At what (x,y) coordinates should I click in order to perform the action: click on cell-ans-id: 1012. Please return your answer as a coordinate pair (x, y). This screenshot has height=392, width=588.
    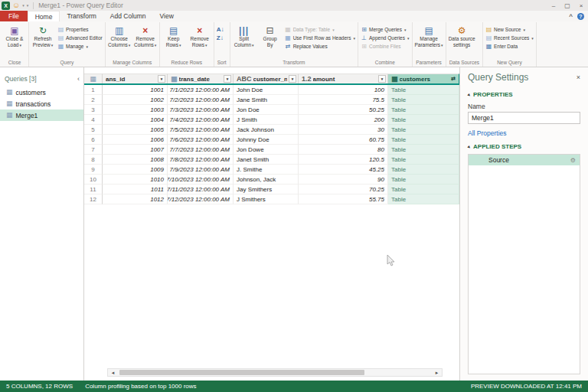
    Looking at the image, I should click on (135, 199).